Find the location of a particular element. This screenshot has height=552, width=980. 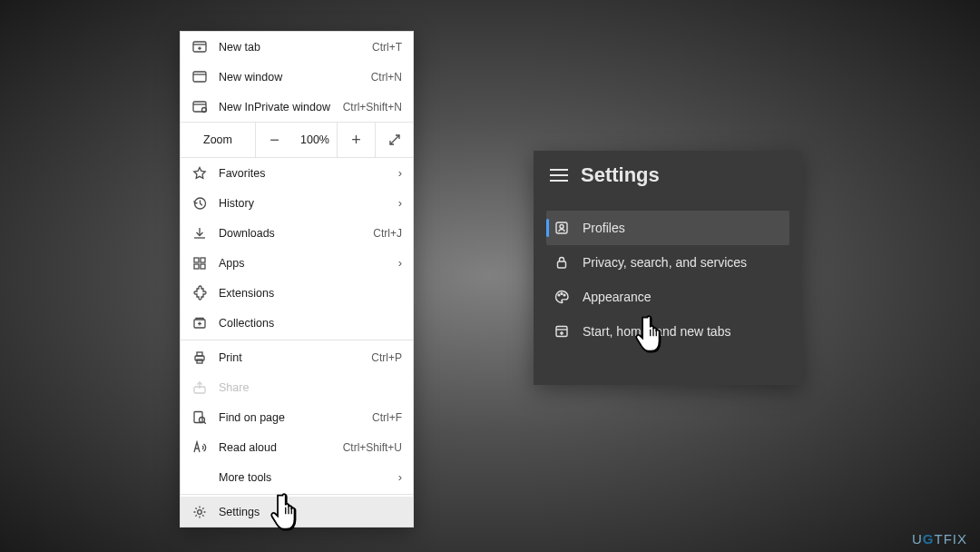

new-tab-icon is located at coordinates (200, 47).